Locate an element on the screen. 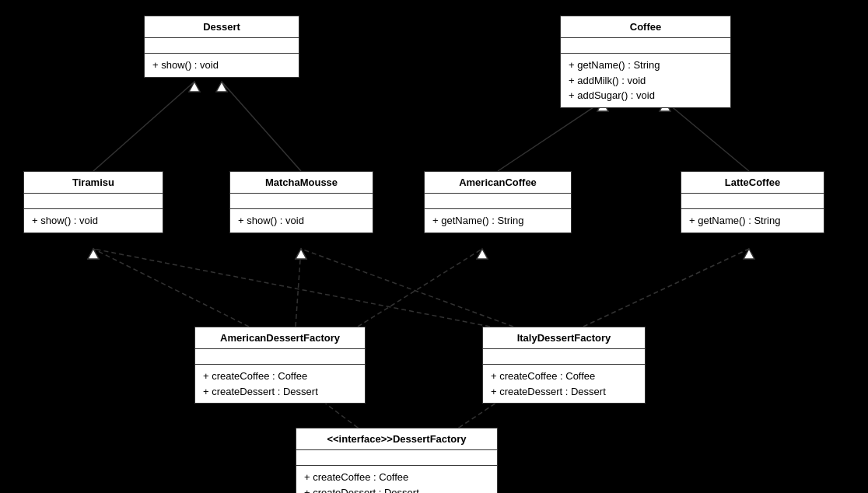  class-americancoffee-name: AmericanCoffee is located at coordinates (498, 183).